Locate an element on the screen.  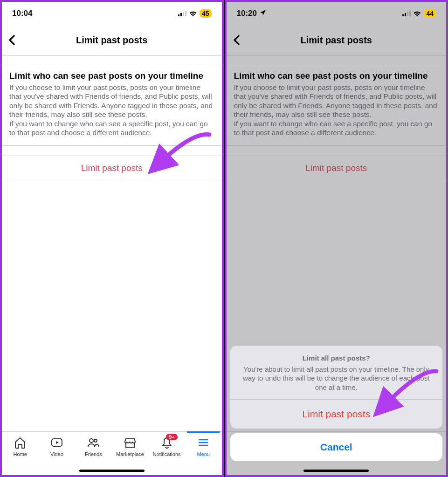
marketplace-icon is located at coordinates (130, 443).